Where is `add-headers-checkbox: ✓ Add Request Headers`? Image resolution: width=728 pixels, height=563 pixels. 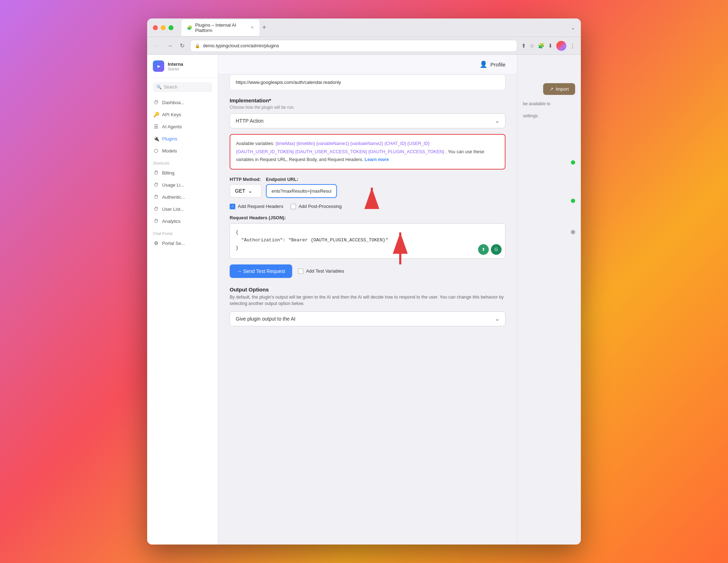
add-headers-checkbox: ✓ Add Request Headers is located at coordinates (257, 207).